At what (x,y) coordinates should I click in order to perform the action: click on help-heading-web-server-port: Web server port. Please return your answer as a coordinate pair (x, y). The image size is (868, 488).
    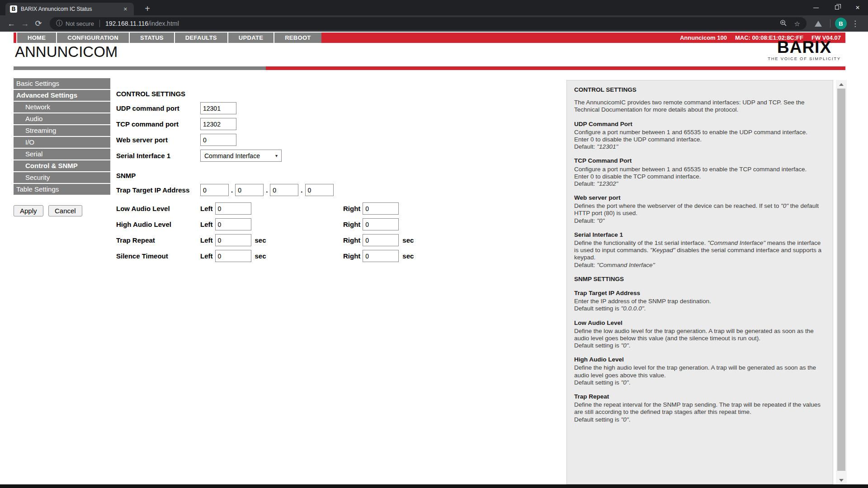
    Looking at the image, I should click on (700, 198).